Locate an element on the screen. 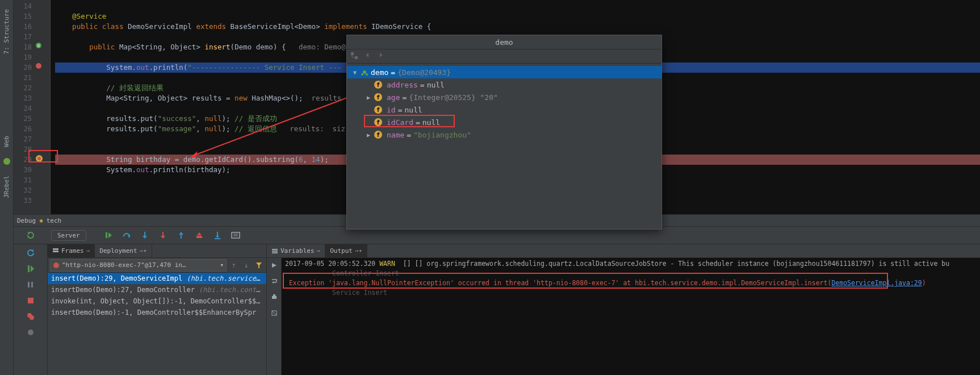  stop-button is located at coordinates (31, 301).